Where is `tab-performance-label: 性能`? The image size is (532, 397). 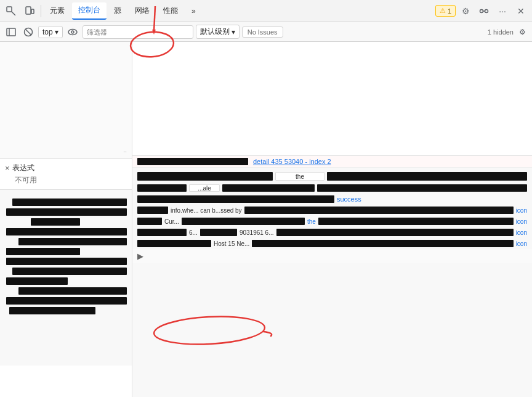
tab-performance-label: 性能 is located at coordinates (171, 11).